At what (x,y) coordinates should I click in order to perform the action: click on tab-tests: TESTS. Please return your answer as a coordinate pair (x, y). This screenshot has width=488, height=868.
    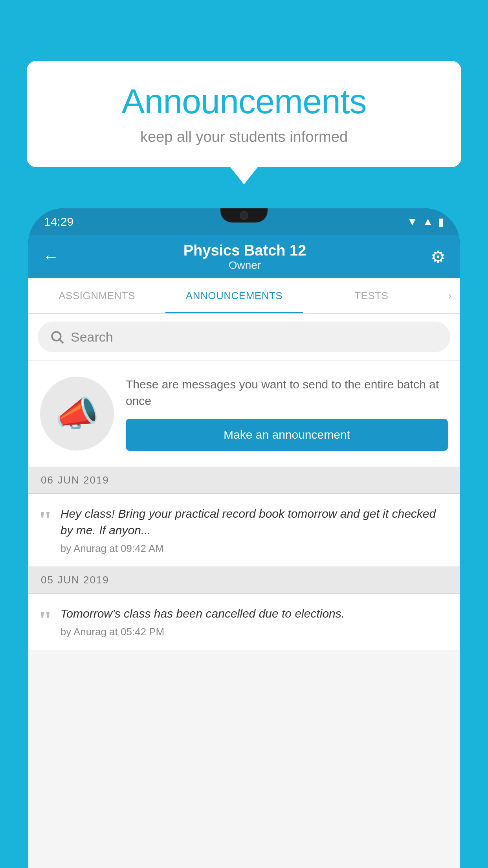
    Looking at the image, I should click on (372, 296).